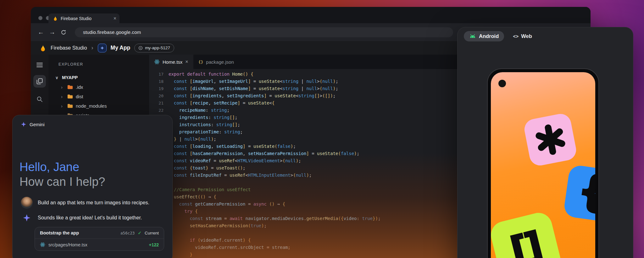 This screenshot has height=258, width=644. I want to click on hamburger-icon, so click(40, 65).